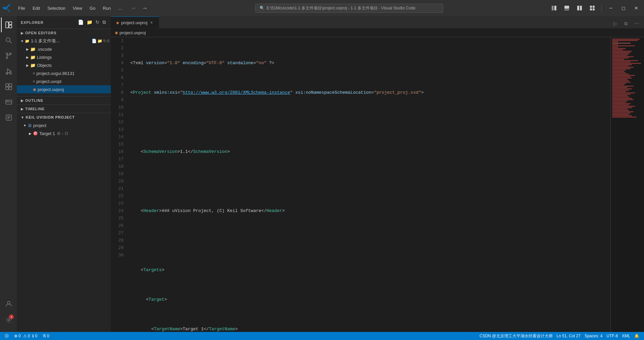 The height and width of the screenshot is (340, 644). What do you see at coordinates (100, 41) in the screenshot?
I see `new-folder-ws-icon: 📁` at bounding box center [100, 41].